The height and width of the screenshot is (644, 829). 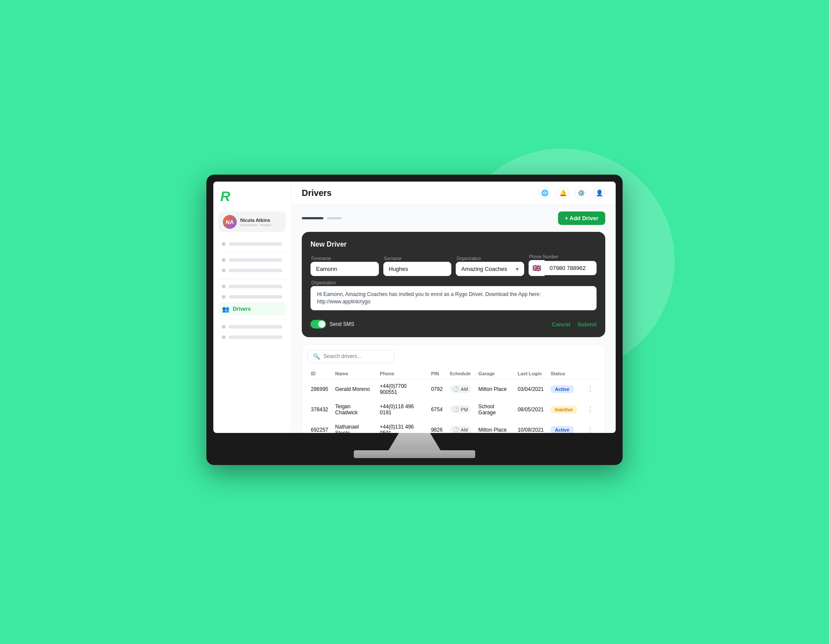 I want to click on cell-name: Teigan Chadwick, so click(x=354, y=409).